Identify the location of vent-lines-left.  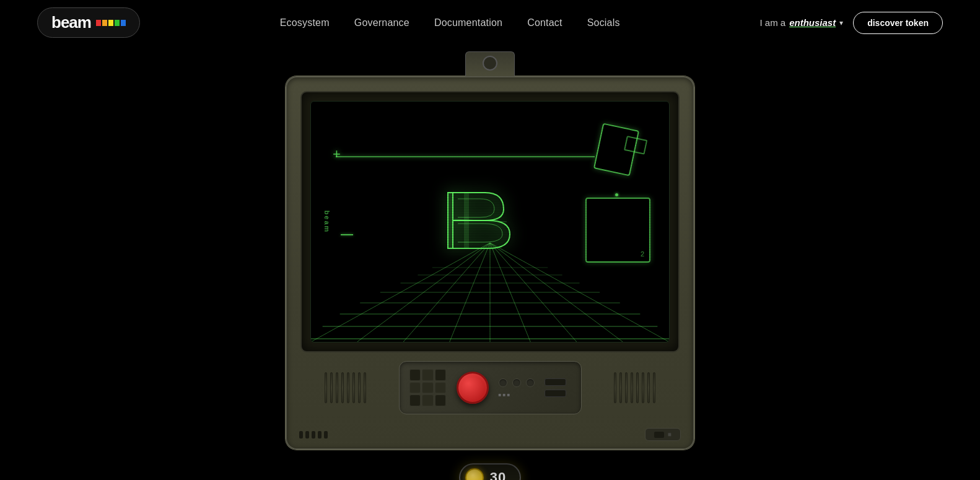
(346, 388).